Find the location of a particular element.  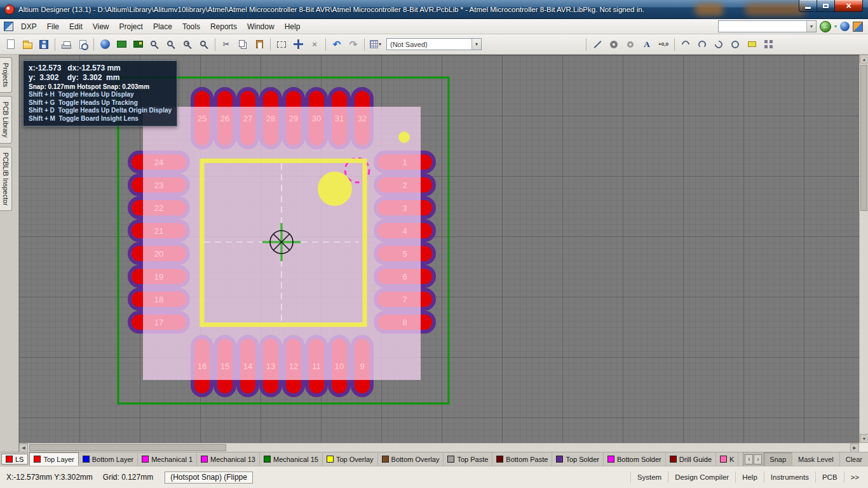

fit-document-button is located at coordinates (154, 44).